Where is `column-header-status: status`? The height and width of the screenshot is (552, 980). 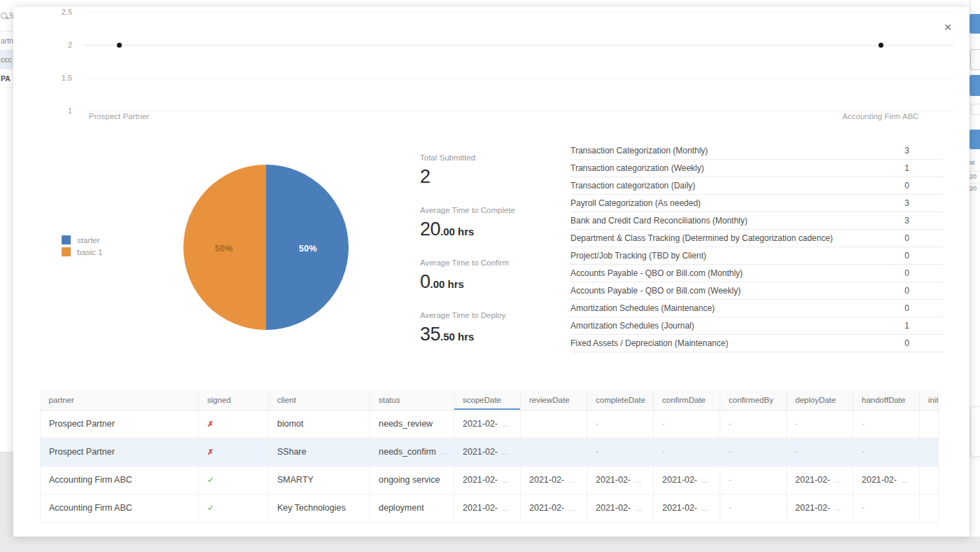 column-header-status: status is located at coordinates (412, 400).